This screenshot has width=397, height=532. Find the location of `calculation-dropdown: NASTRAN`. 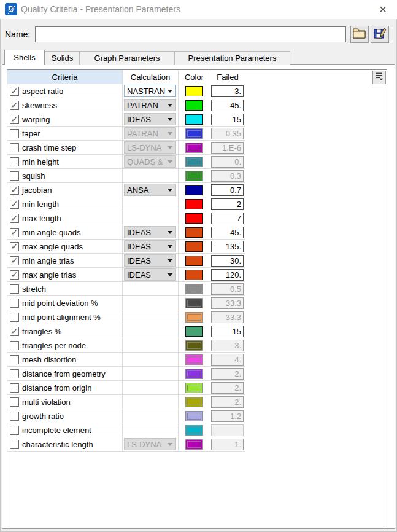

calculation-dropdown: NASTRAN is located at coordinates (150, 91).